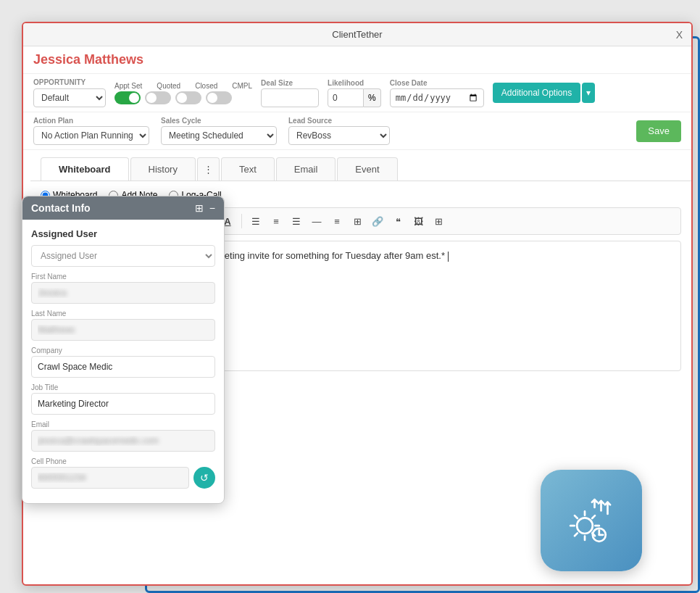 This screenshot has width=700, height=593. I want to click on page-name: Jessica Matthews, so click(88, 59).